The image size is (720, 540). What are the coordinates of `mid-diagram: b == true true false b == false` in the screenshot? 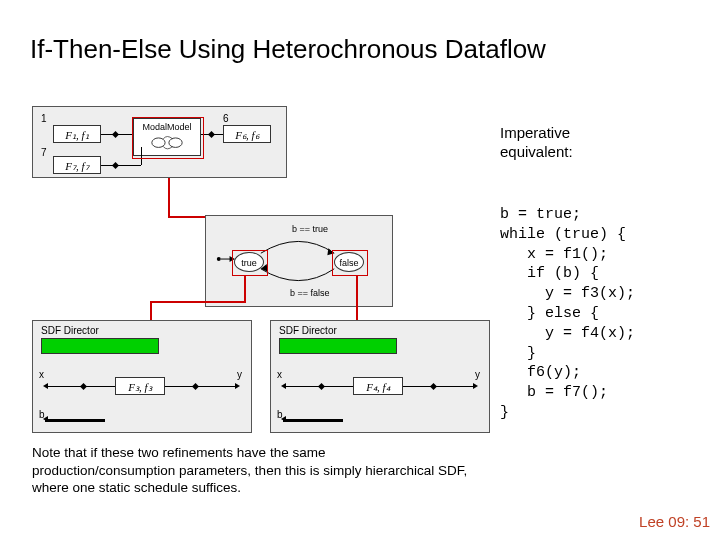 It's located at (299, 261).